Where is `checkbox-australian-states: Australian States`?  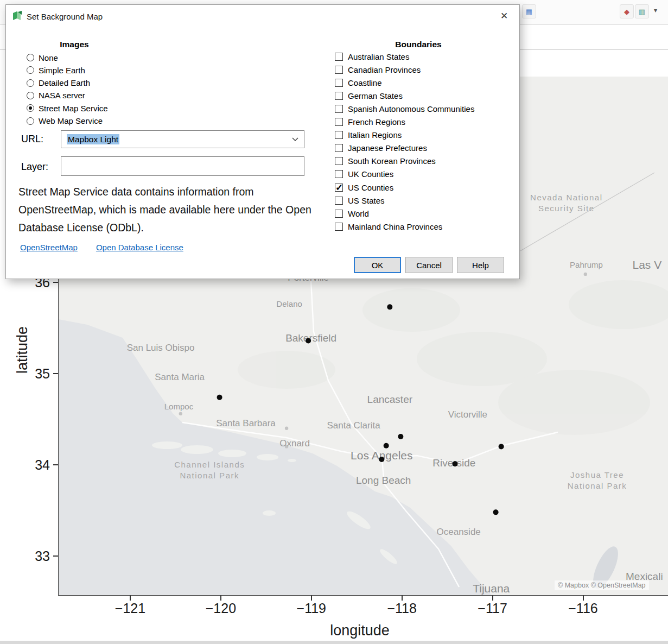
checkbox-australian-states: Australian States is located at coordinates (372, 56).